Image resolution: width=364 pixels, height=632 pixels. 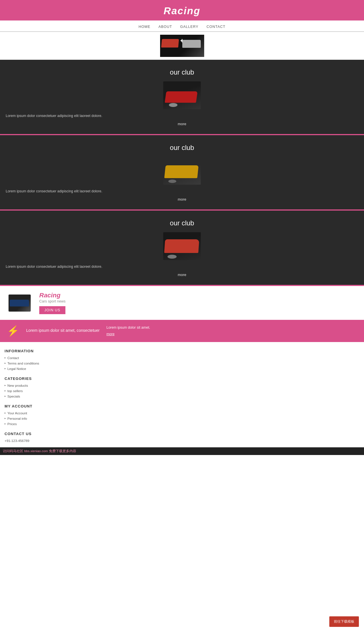 I want to click on nav-gallery: GALLERY, so click(x=189, y=27).